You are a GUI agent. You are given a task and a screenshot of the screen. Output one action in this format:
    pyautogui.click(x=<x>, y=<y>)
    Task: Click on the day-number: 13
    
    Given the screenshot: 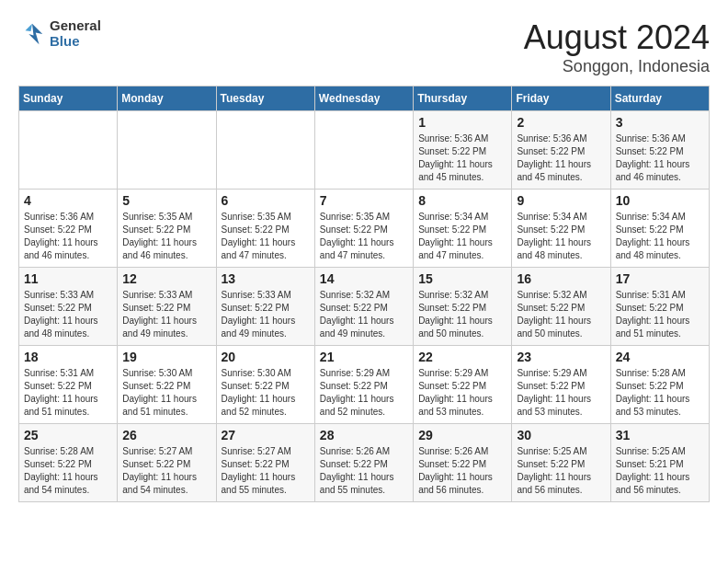 What is the action you would take?
    pyautogui.click(x=266, y=279)
    